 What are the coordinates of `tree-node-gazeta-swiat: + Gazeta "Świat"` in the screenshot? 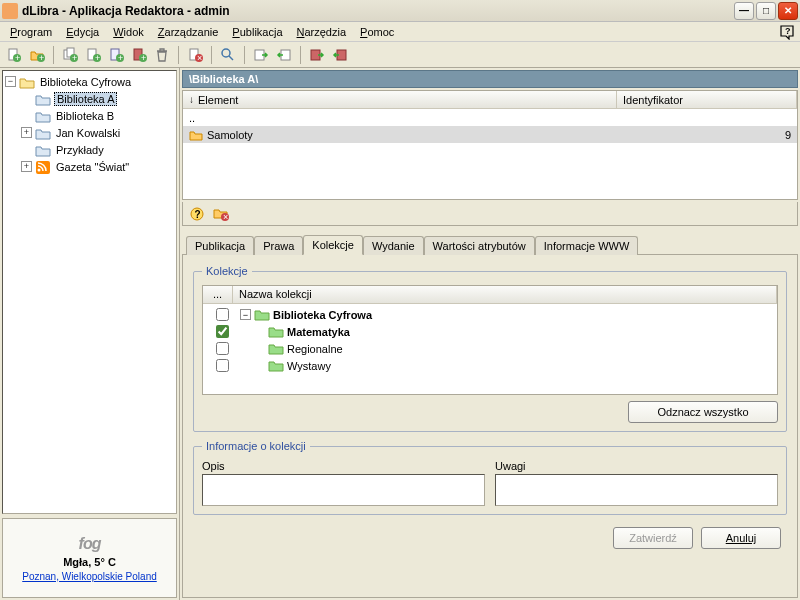 It's located at (90, 166).